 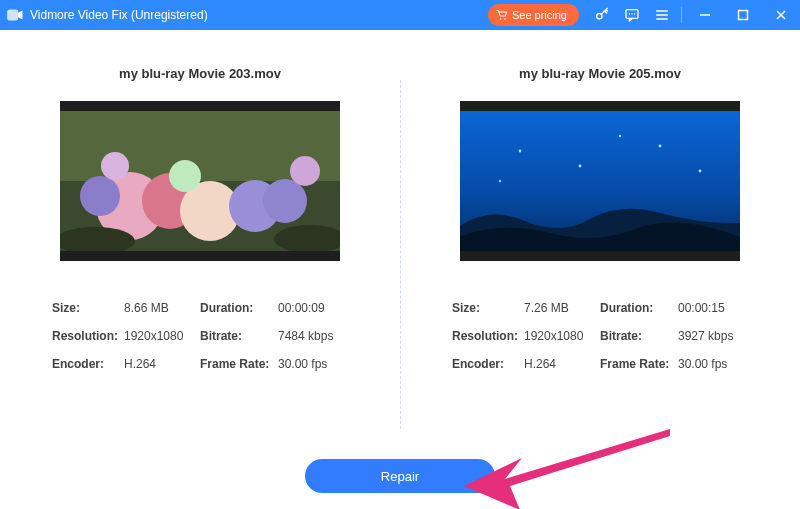 What do you see at coordinates (743, 15) in the screenshot?
I see `maximize-button` at bounding box center [743, 15].